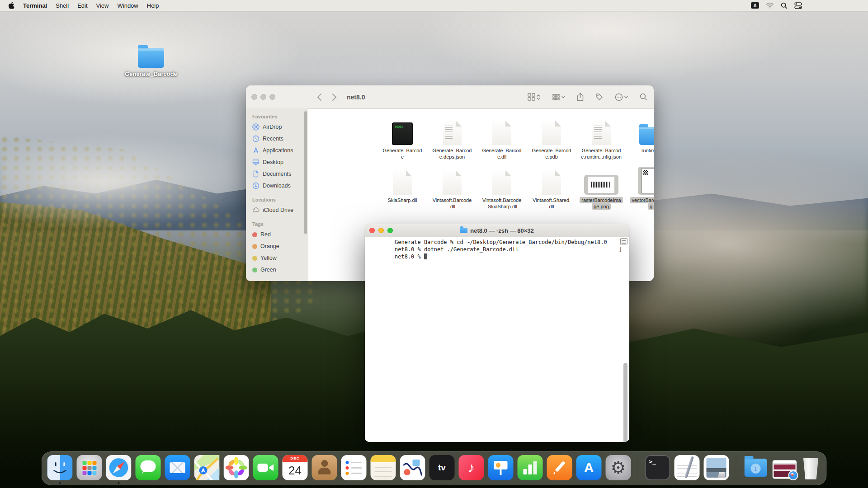 The height and width of the screenshot is (488, 868). Describe the element at coordinates (277, 186) in the screenshot. I see `sidebar-label: Downloads` at that location.